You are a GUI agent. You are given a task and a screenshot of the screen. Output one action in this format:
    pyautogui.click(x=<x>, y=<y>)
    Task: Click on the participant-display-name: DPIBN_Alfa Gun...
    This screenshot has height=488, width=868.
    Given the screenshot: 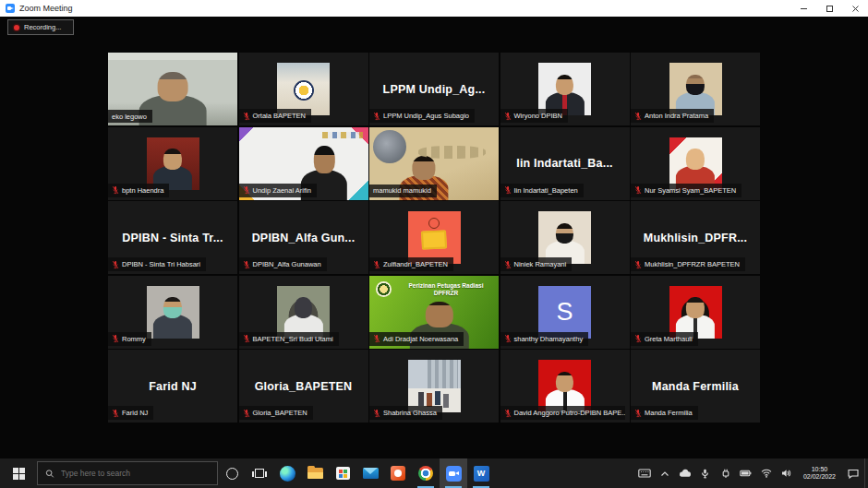 What is the action you would take?
    pyautogui.click(x=304, y=238)
    